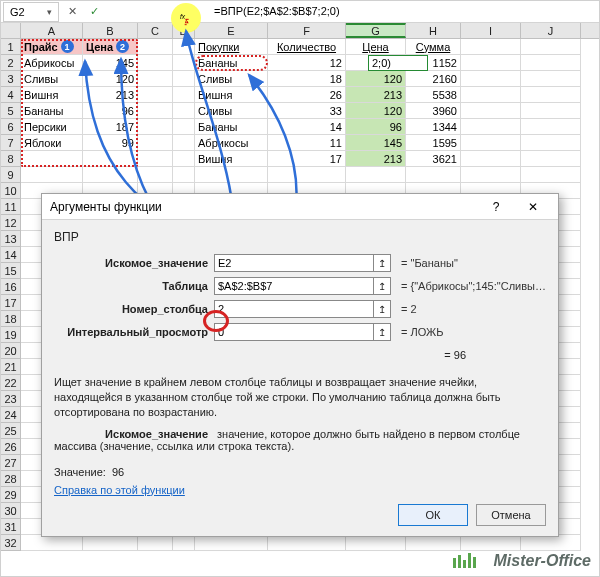 This screenshot has height=577, width=600. Describe the element at coordinates (434, 47) in the screenshot. I see `cell-H1: Сумма` at that location.